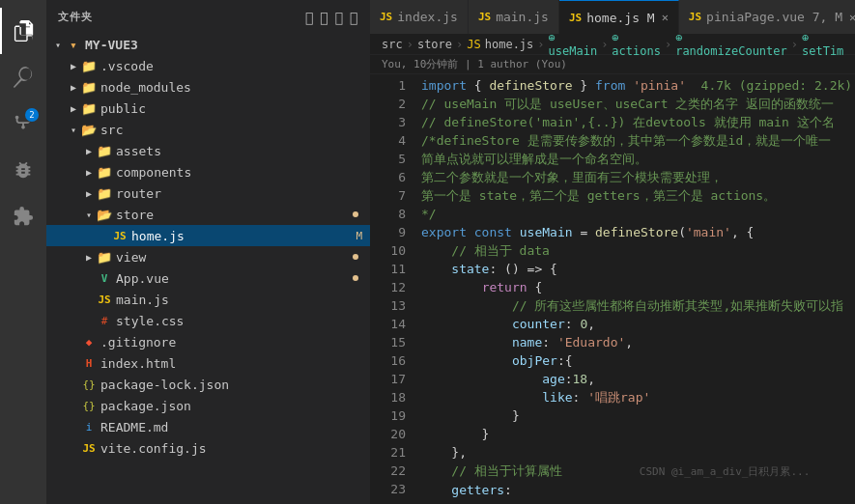 The width and height of the screenshot is (855, 504). What do you see at coordinates (104, 193) in the screenshot?
I see `router-folder-icon: 📁` at bounding box center [104, 193].